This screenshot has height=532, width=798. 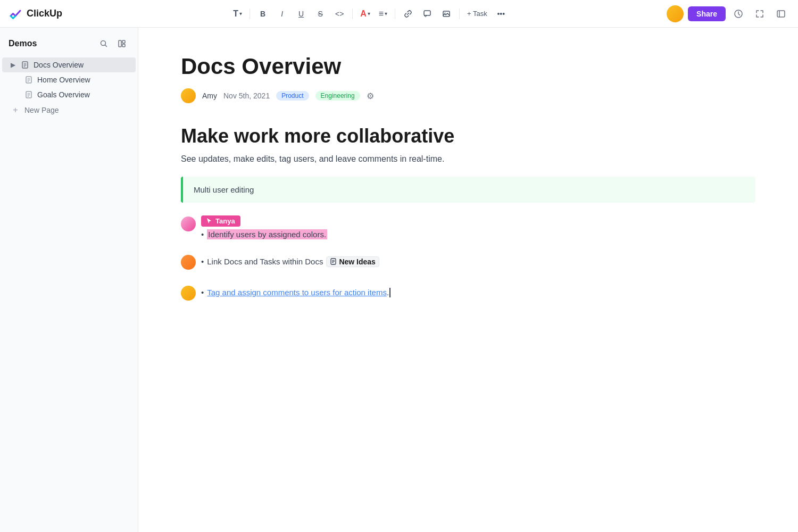 What do you see at coordinates (468, 189) in the screenshot?
I see `callout-block: Multi user editing` at bounding box center [468, 189].